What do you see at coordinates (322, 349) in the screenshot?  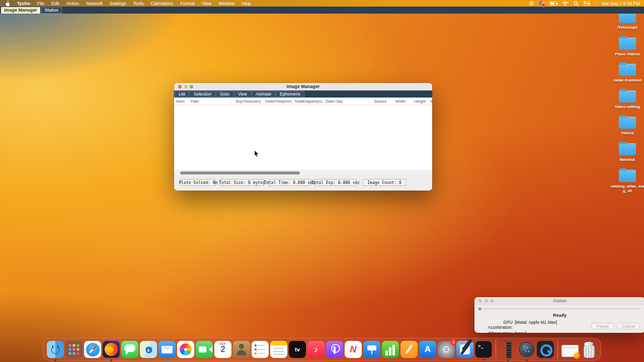 I see `dock: SEP 2 tv ♪ N A ⚙ 1 >_` at bounding box center [322, 349].